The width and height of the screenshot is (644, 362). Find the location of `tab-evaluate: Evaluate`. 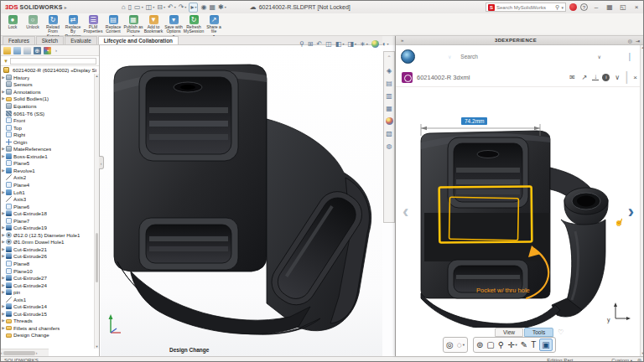

tab-evaluate: Evaluate is located at coordinates (80, 40).